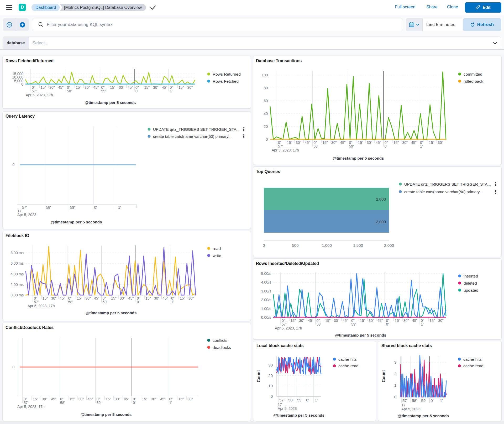 This screenshot has width=504, height=424. I want to click on svg-text: cache hits, so click(348, 359).